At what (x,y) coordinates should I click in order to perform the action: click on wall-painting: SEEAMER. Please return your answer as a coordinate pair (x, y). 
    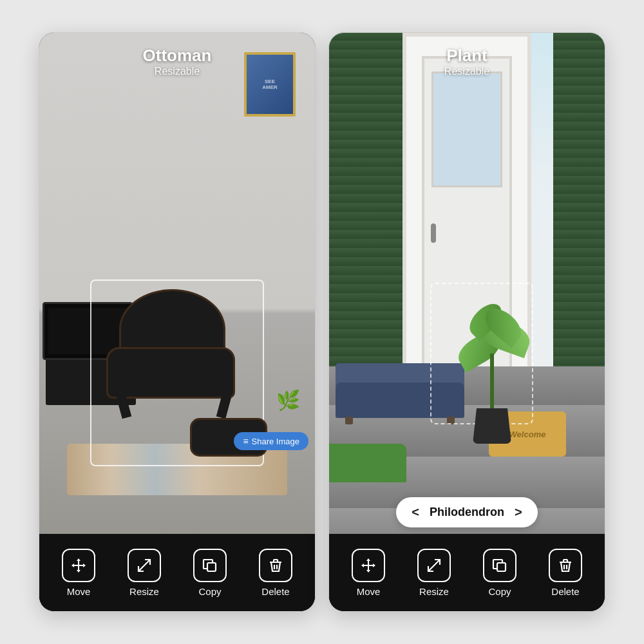
    Looking at the image, I should click on (270, 84).